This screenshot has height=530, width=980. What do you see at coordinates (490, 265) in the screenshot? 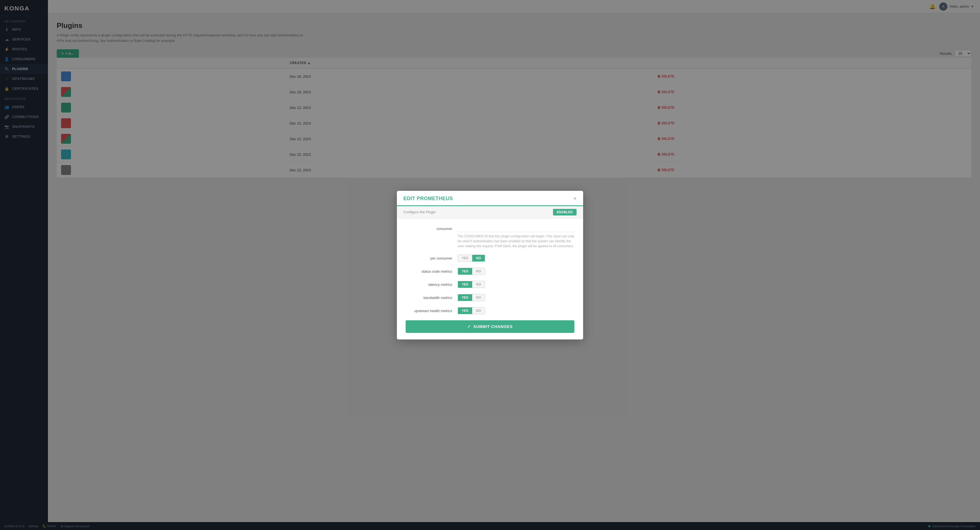
I see `edit-prometheus-modal: EDIT PROMETHEUS × Configure the Plugin E…` at bounding box center [490, 265].